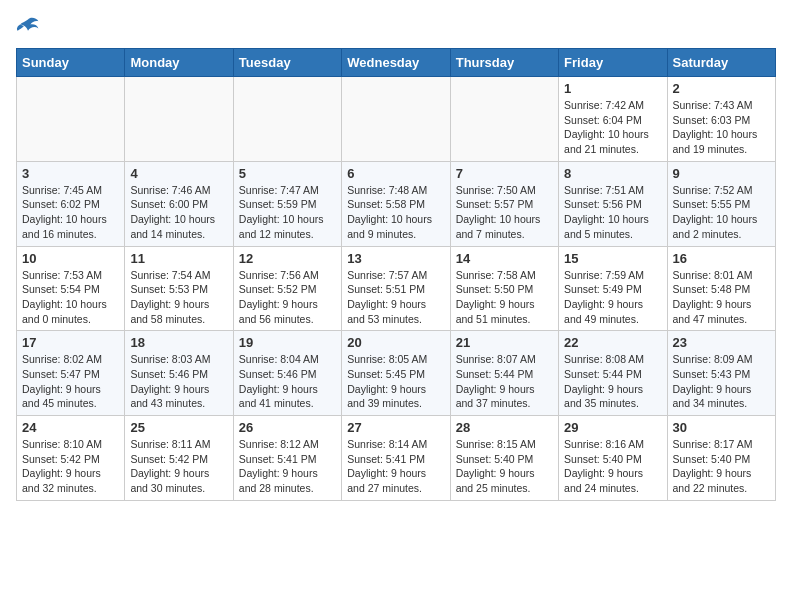 This screenshot has width=792, height=612. What do you see at coordinates (288, 212) in the screenshot?
I see `day-info: Sunrise: 7:47 AM Sunset: 5:59 PM Dayligh…` at bounding box center [288, 212].